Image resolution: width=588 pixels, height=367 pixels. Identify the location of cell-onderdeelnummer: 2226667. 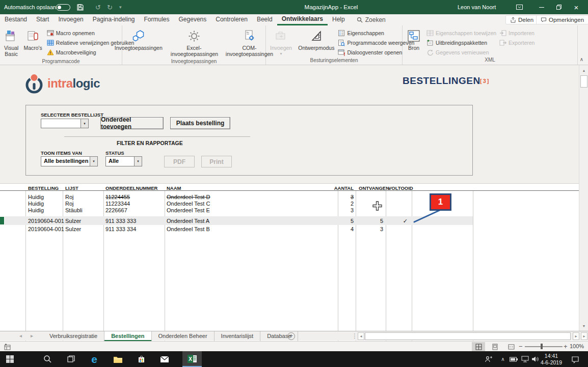
(116, 210).